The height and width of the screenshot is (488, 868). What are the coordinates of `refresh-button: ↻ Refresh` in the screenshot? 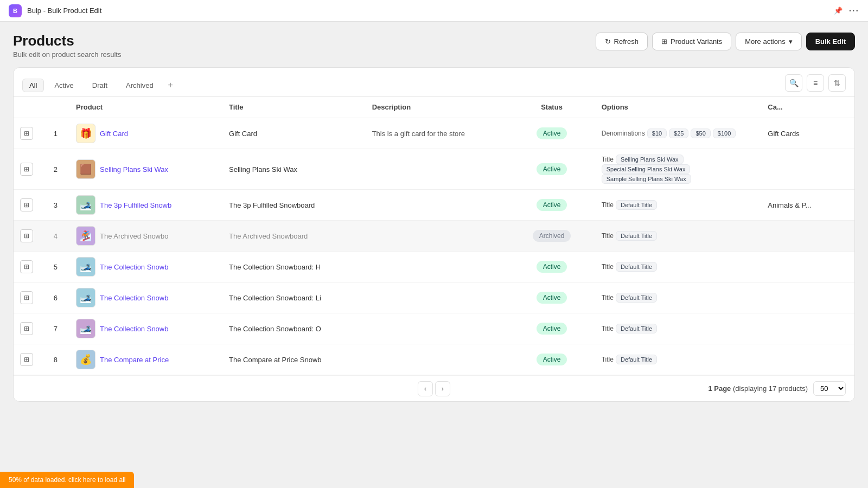 It's located at (622, 41).